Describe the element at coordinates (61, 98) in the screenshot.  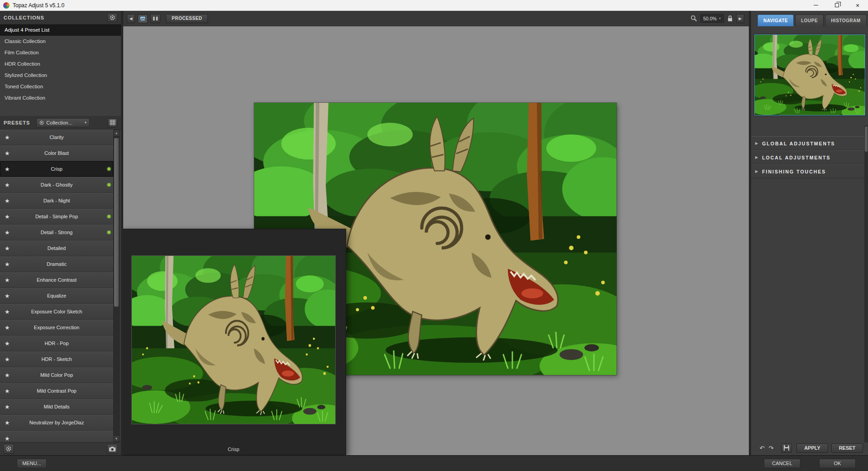
I see `collection-item-vibrant: Vibrant Collection` at that location.